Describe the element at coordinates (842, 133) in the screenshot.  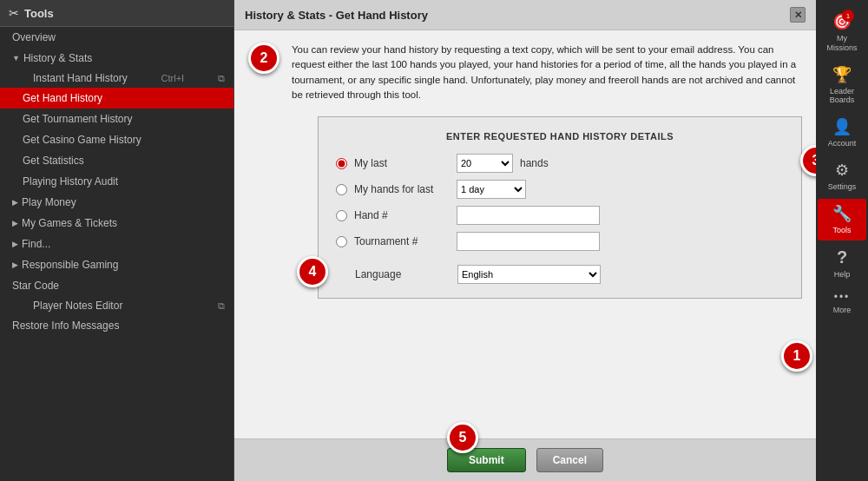
I see `right-icon-account: 👤 Account` at that location.